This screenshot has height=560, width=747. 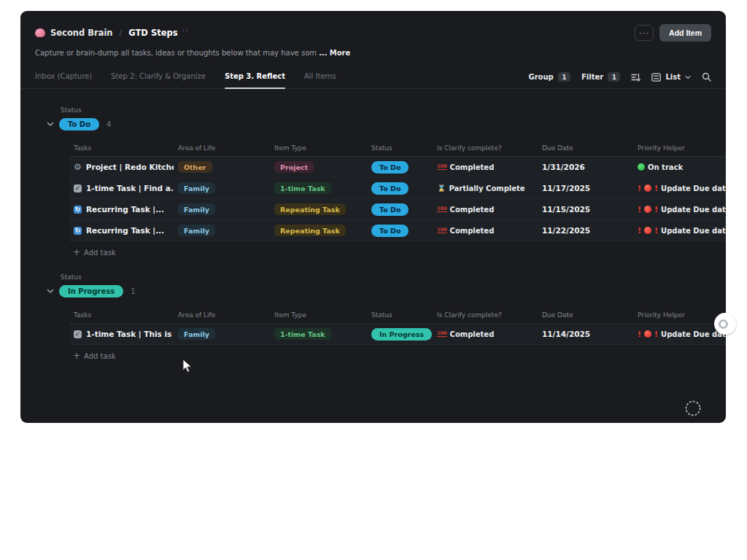 What do you see at coordinates (636, 77) in the screenshot?
I see `sort-button` at bounding box center [636, 77].